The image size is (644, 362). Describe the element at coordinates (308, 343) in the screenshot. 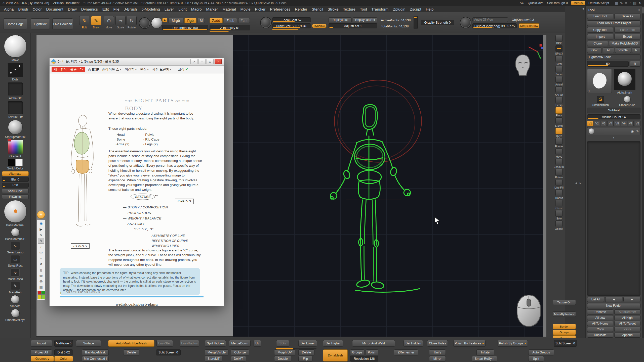

I see `bottom-del-lower-button: Del Lower` at that location.